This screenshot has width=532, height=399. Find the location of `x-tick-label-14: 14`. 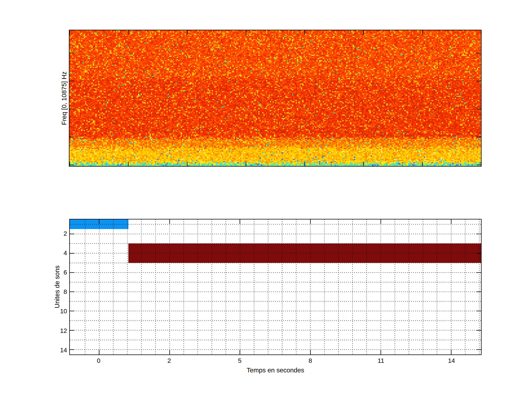

x-tick-label-14: 14 is located at coordinates (451, 361).